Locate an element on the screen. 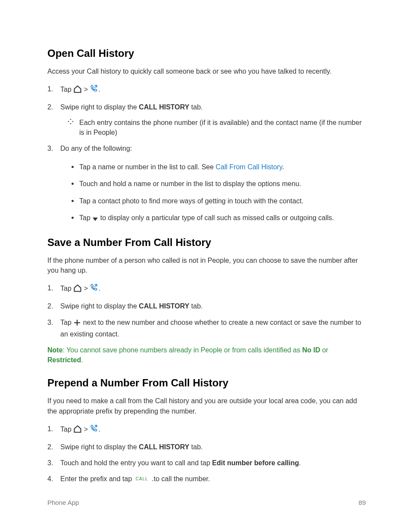 The image size is (411, 532). heading-open-call-history: Open Call History is located at coordinates (207, 53).